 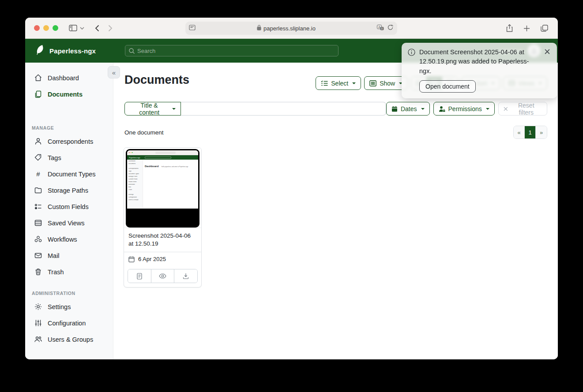 I want to click on sidebar-item-documents: Documents, so click(x=69, y=94).